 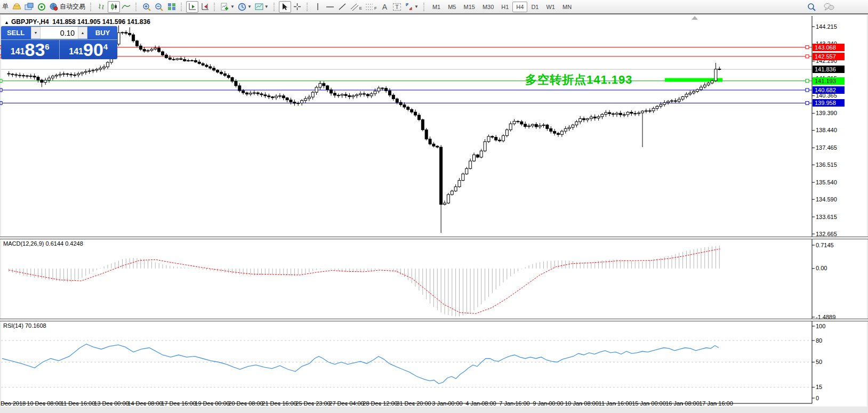 What do you see at coordinates (47, 47) in the screenshot?
I see `sell-price-sup: 6` at bounding box center [47, 47].